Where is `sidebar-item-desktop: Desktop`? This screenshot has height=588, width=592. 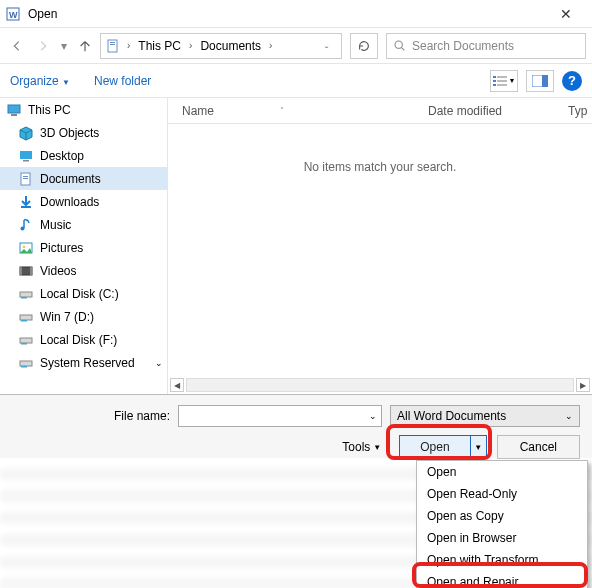 sidebar-item-desktop: Desktop is located at coordinates (84, 156).